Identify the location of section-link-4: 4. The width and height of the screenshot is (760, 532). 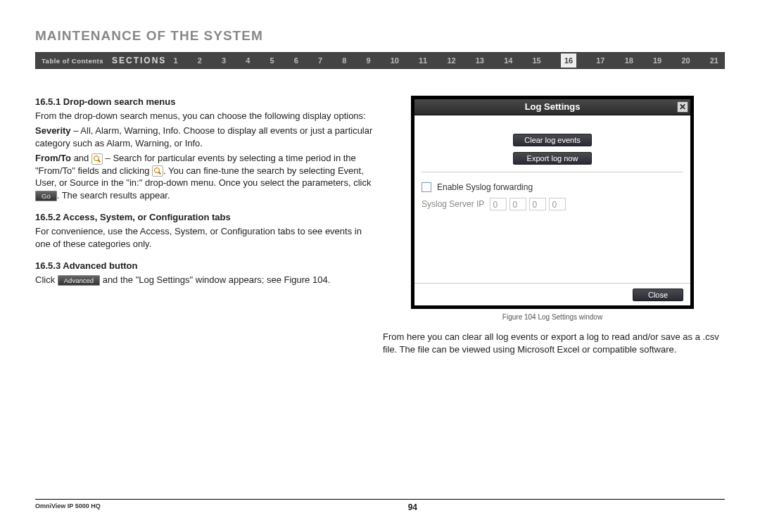
(248, 61).